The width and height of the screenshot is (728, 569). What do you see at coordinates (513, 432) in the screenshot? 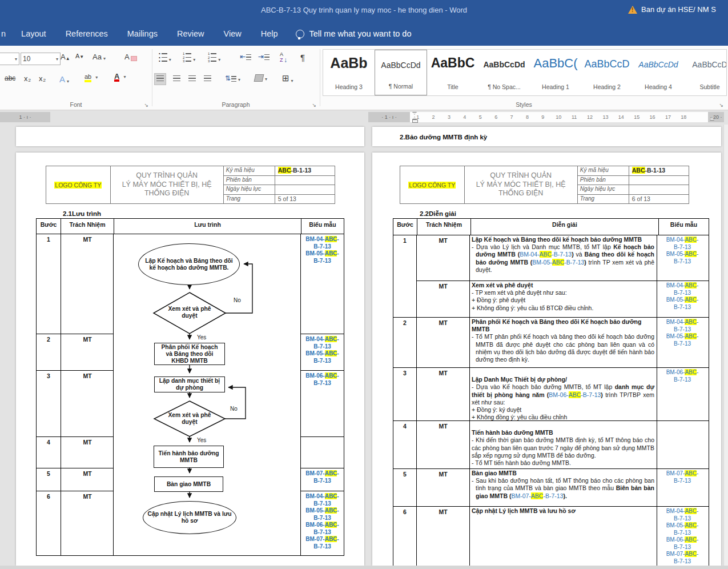
I see `text-segment: Tiến hành bảo dưỡng MMTB` at bounding box center [513, 432].